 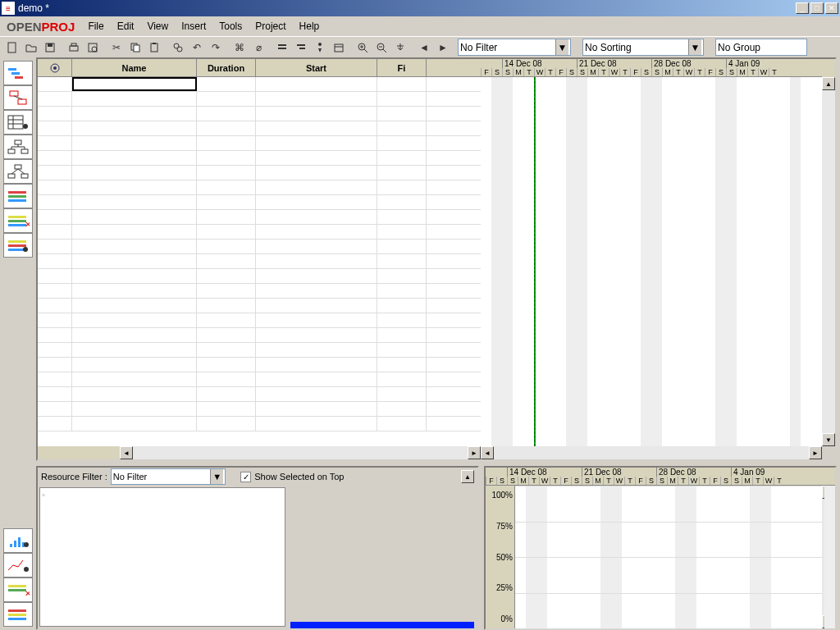 What do you see at coordinates (18, 590) in the screenshot?
I see `view-button-b2: ✕` at bounding box center [18, 590].